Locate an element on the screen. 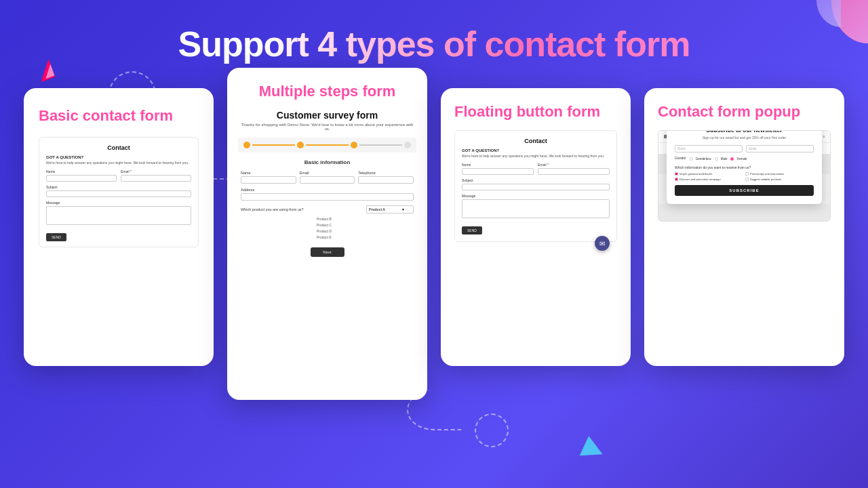 The width and height of the screenshot is (868, 488). survey-next-button: Next is located at coordinates (328, 252).